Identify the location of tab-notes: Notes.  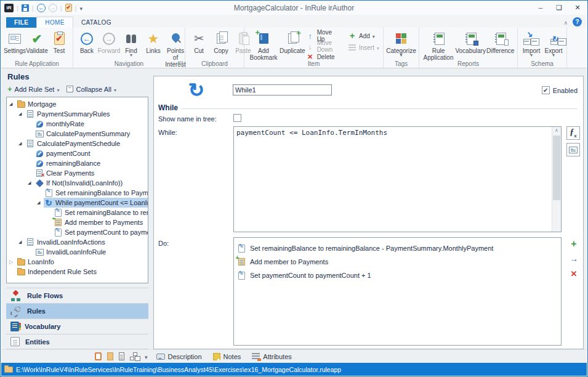
(227, 357).